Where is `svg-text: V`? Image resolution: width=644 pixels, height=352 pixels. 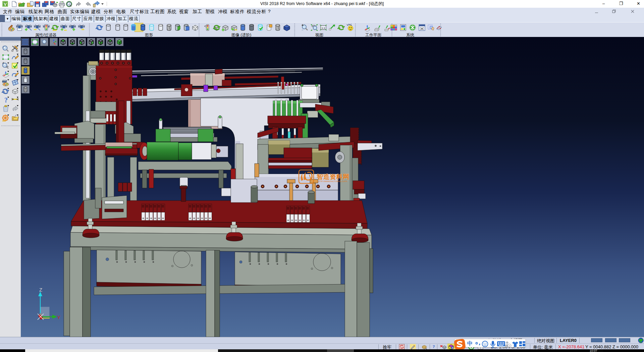 svg-text: V is located at coordinates (5, 4).